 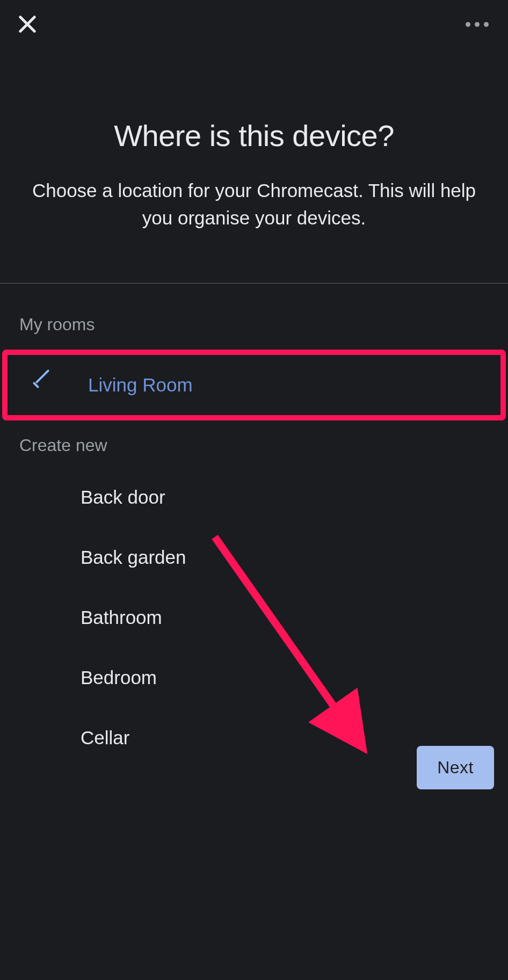 I want to click on room-back-garden: Back garden, so click(x=254, y=557).